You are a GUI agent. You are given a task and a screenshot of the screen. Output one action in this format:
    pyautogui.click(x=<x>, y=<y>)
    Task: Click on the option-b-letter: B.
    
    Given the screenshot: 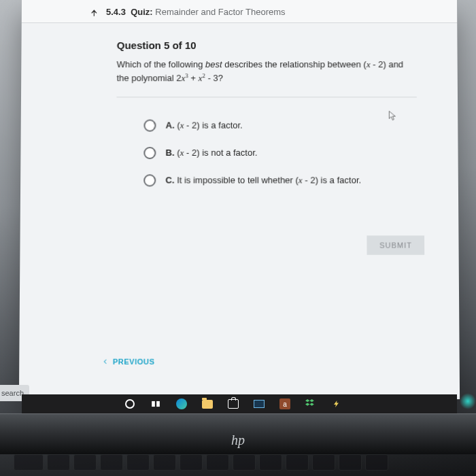 What is the action you would take?
    pyautogui.click(x=170, y=152)
    